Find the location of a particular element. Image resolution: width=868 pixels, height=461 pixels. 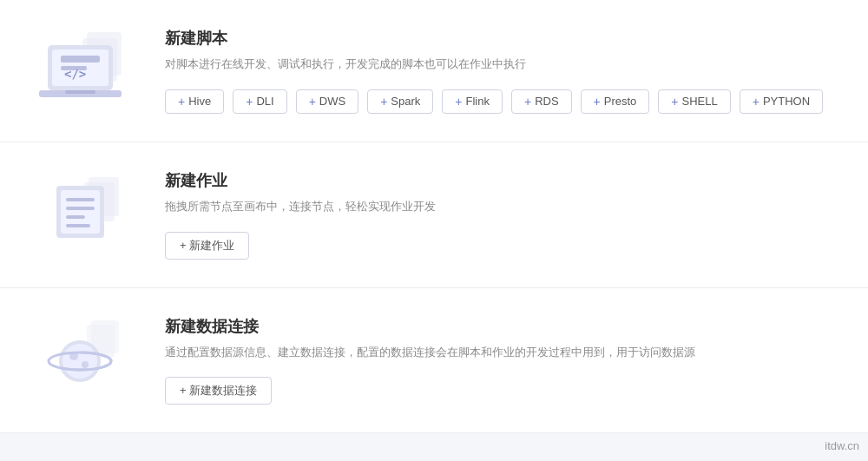

tag-shell: + SHELL is located at coordinates (694, 102).